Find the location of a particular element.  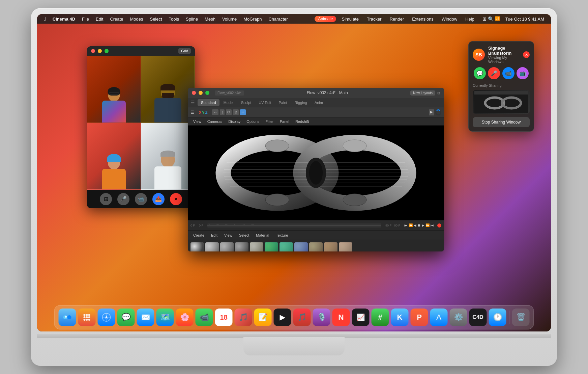

material-glassJ: glassJ is located at coordinates (331, 247).